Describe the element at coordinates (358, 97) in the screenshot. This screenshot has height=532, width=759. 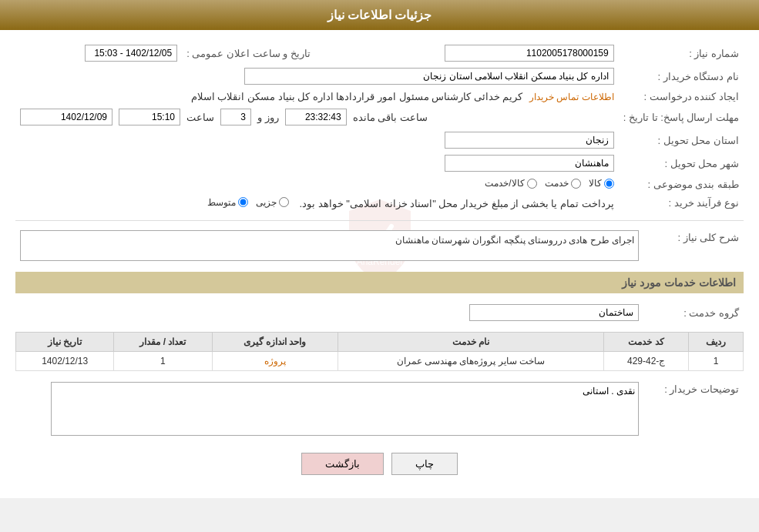
I see `ejad-konnande-text: کریم خدائی کارشناس مسئول امور قراردادها …` at that location.